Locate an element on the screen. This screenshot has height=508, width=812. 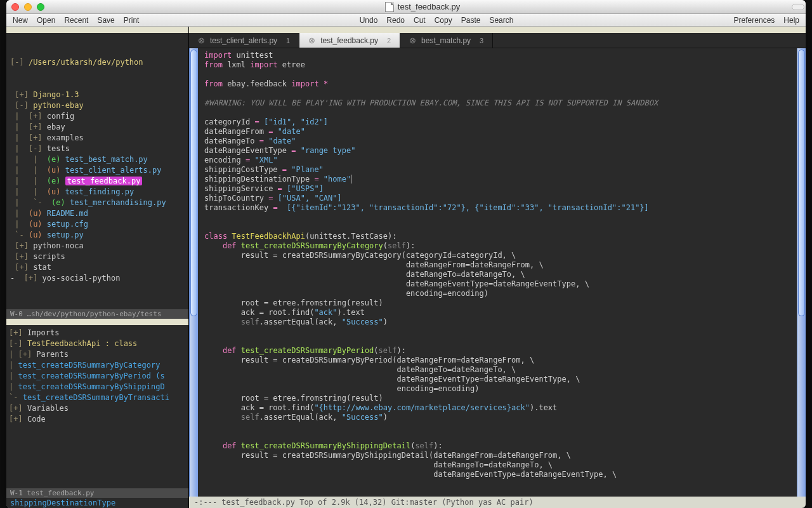
tree-item: | | (e) test_best_match.py is located at coordinates (98, 160).